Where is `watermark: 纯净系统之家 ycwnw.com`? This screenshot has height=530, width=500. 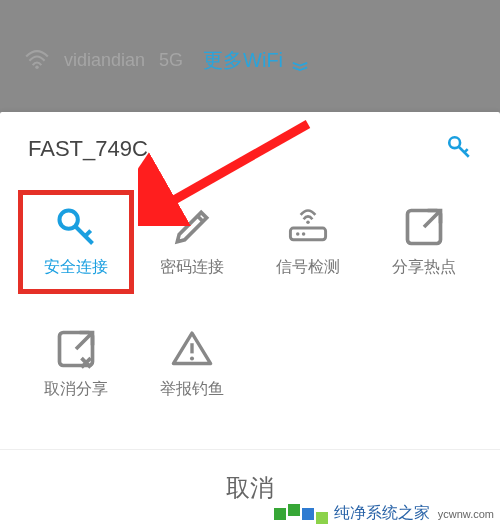 watermark: 纯净系统之家 ycwnw.com is located at coordinates (384, 514).